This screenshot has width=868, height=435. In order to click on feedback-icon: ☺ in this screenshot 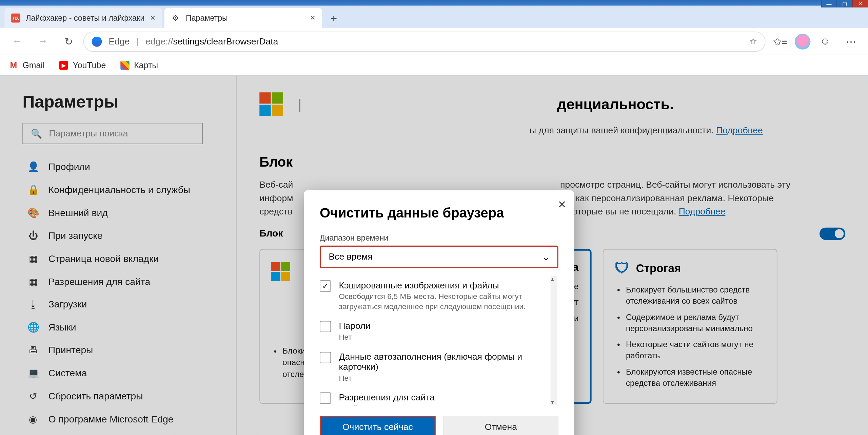, I will do `click(825, 41)`.